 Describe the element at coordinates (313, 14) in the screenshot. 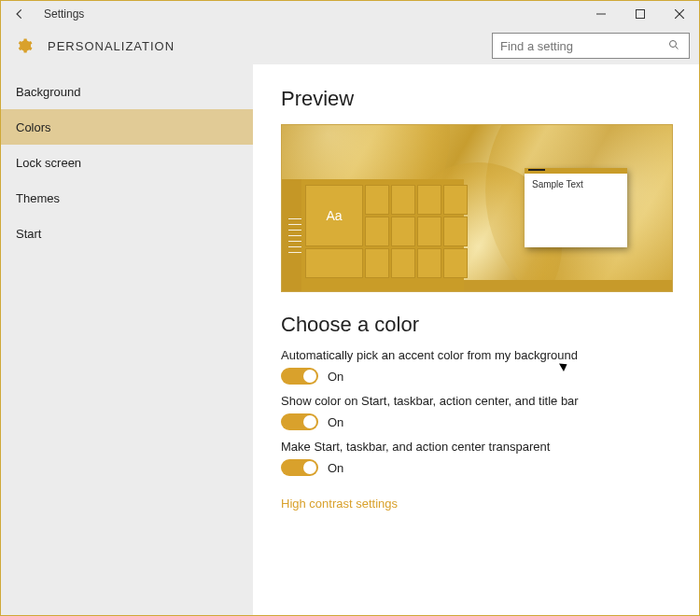

I see `window-title: Settings` at that location.